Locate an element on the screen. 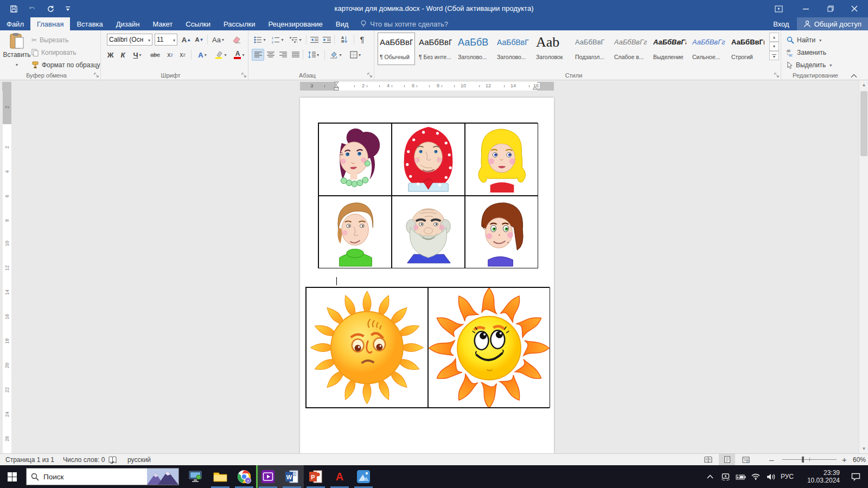 This screenshot has height=488, width=868. styles-dialog-launcher is located at coordinates (776, 75).